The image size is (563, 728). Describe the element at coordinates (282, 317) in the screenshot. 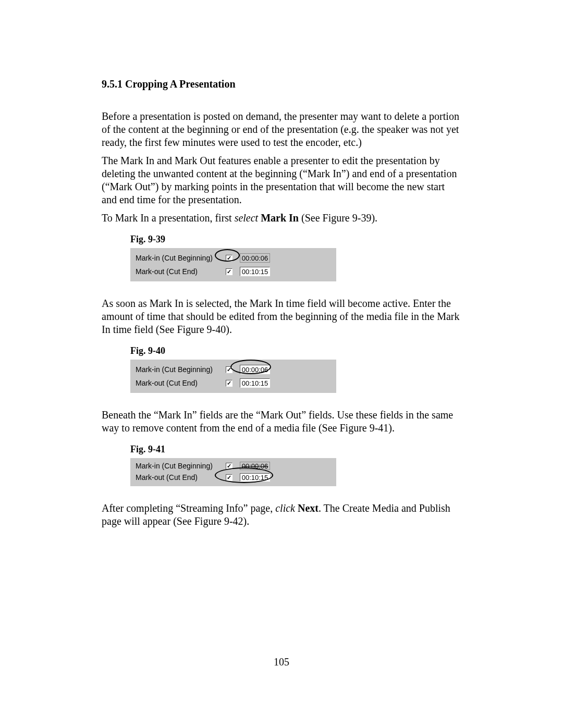

I see `paragraph-markin-active: As soon as Mark In is selected, the Mark…` at that location.